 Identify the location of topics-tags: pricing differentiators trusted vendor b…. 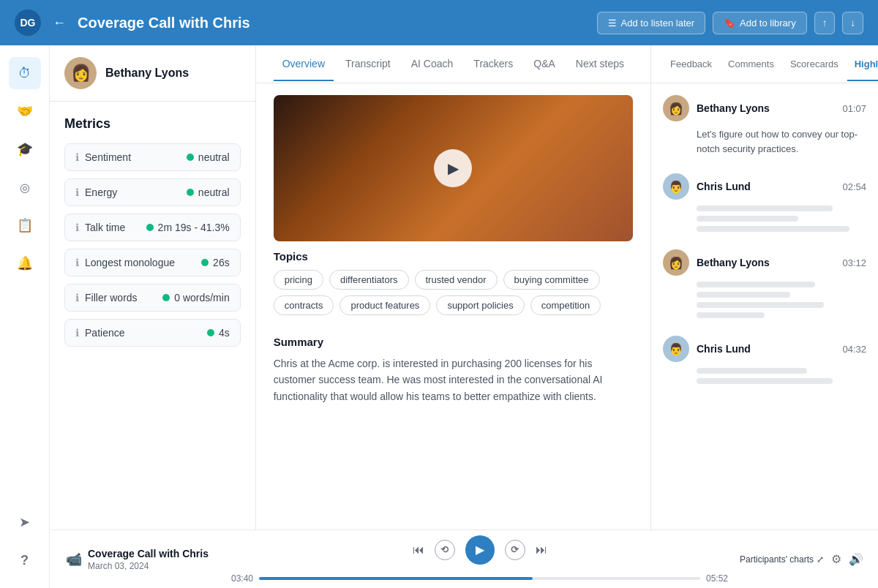
(454, 293).